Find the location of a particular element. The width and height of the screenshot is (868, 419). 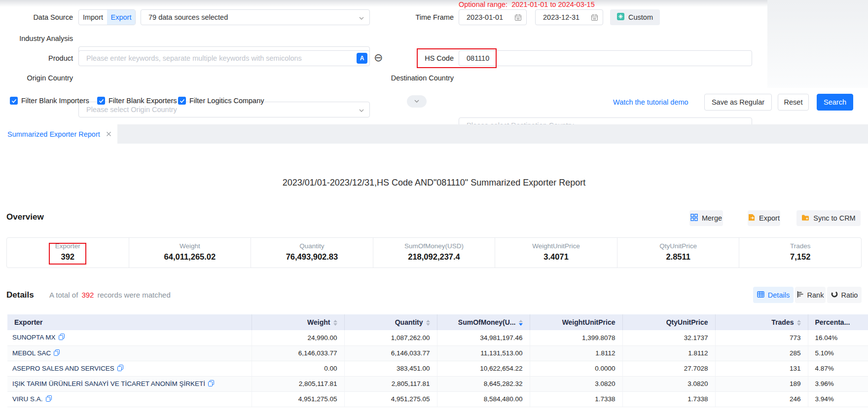

end-date-field is located at coordinates (569, 17).